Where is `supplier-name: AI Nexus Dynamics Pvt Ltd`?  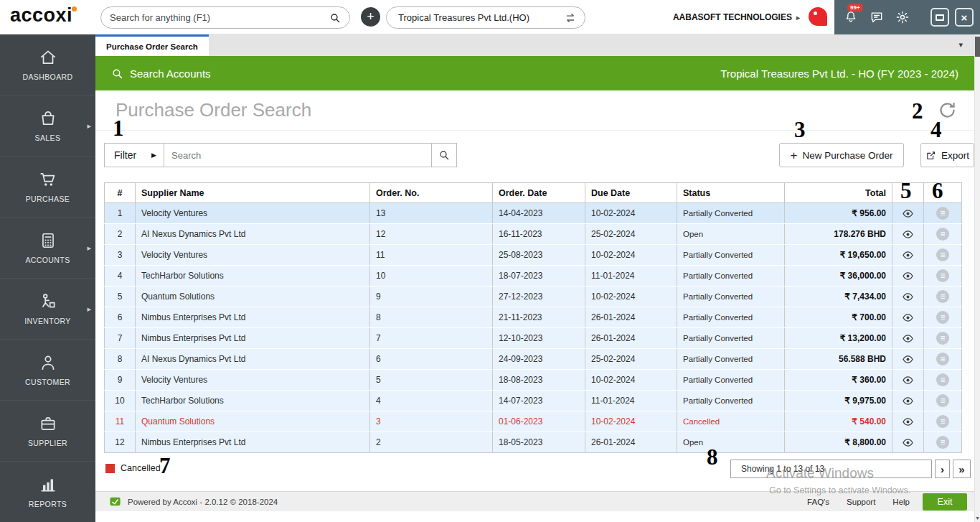 supplier-name: AI Nexus Dynamics Pvt Ltd is located at coordinates (253, 234).